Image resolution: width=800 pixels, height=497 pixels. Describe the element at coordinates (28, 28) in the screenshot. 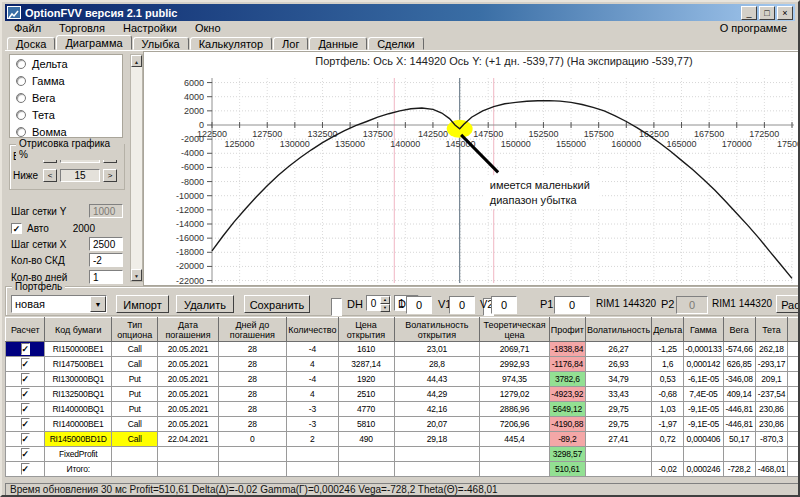

I see `menu-item-file: Файл` at that location.